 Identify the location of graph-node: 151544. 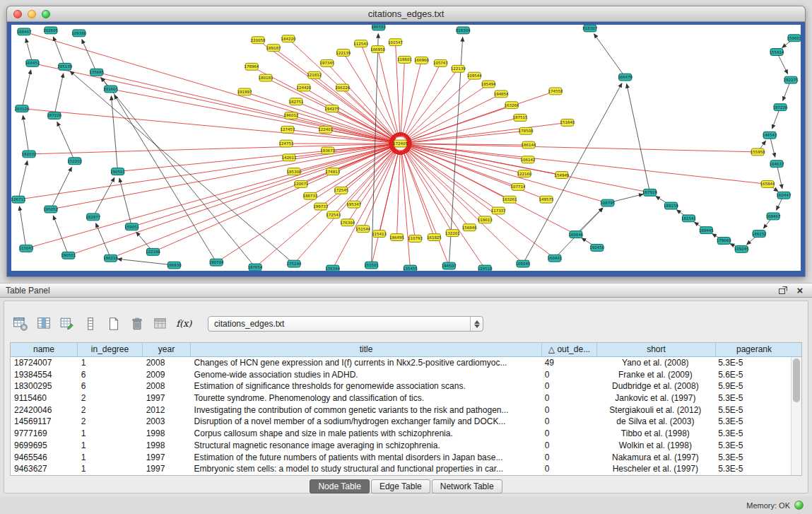
(363, 229).